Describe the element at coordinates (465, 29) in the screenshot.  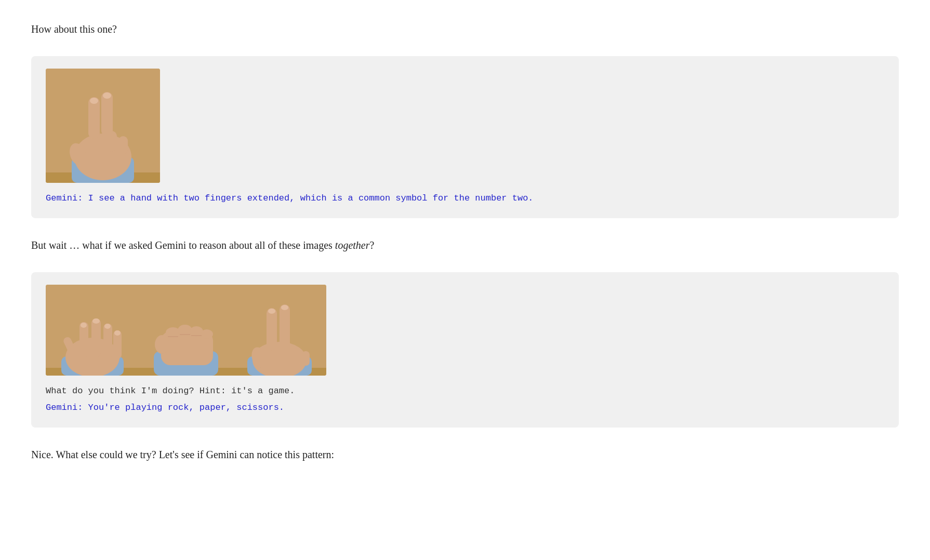
I see `narrative-how-about: How about this one?` at that location.